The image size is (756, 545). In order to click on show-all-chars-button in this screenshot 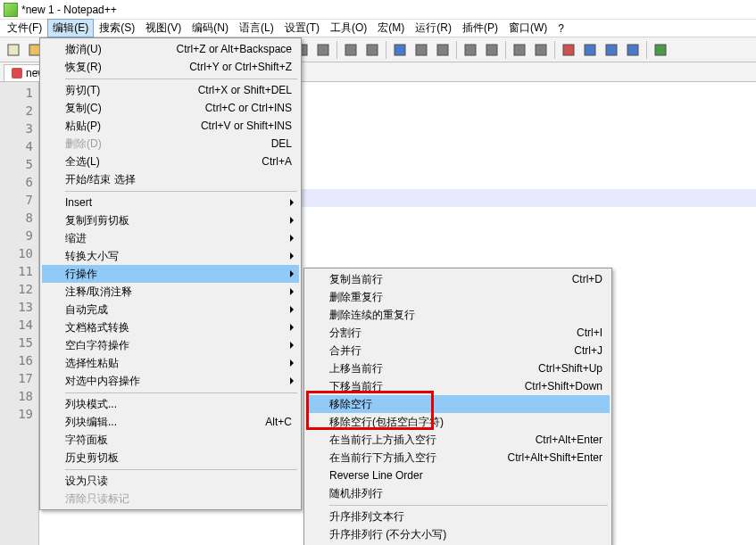, I will do `click(443, 50)`.